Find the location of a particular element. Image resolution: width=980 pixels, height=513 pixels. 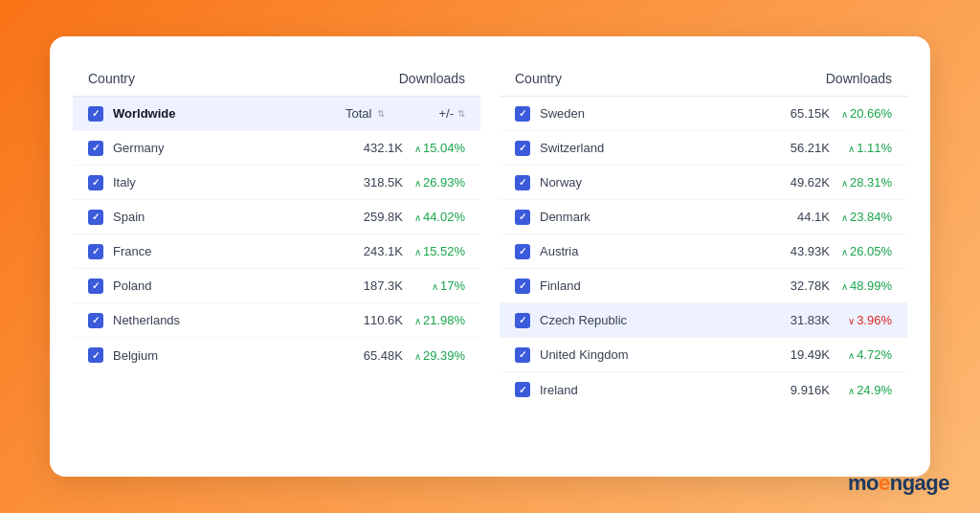

table-row: Italy 318.5K 26.93% is located at coordinates (277, 183).